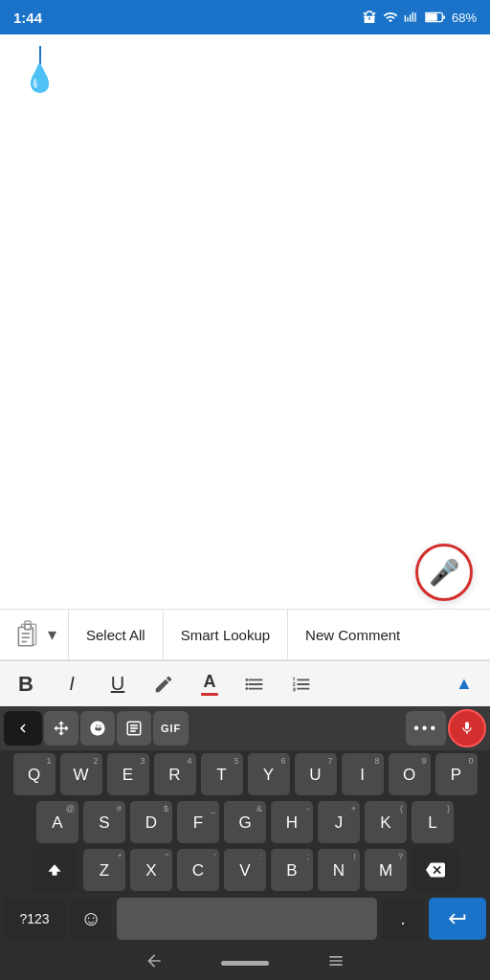 The width and height of the screenshot is (490, 980). What do you see at coordinates (386, 870) in the screenshot?
I see `key-m: ?M` at bounding box center [386, 870].